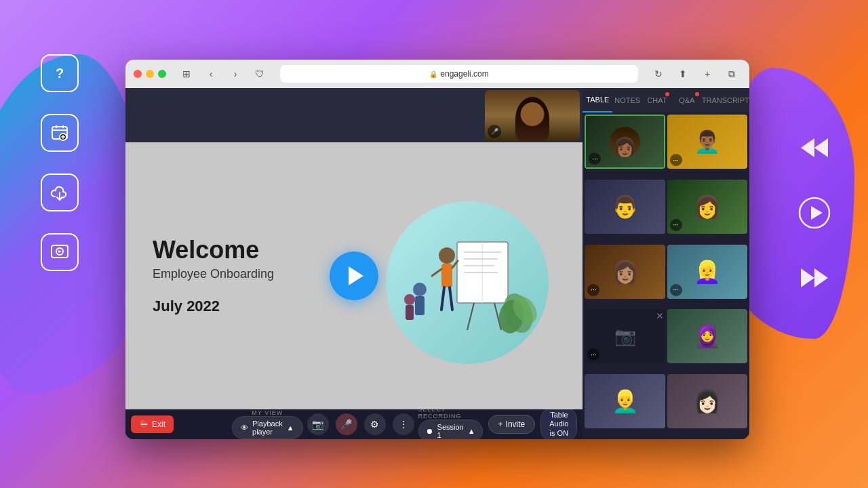  I want to click on my-view-section: MY VIEW 👁 Playback player ▲, so click(267, 424).